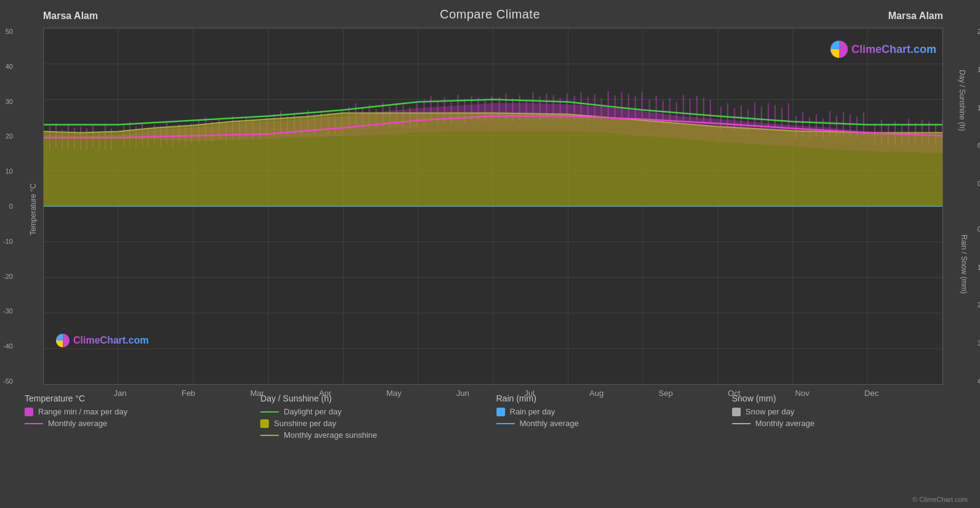 Image resolution: width=980 pixels, height=508 pixels. I want to click on legend-sunshine-label: Sunshine per day, so click(305, 424).